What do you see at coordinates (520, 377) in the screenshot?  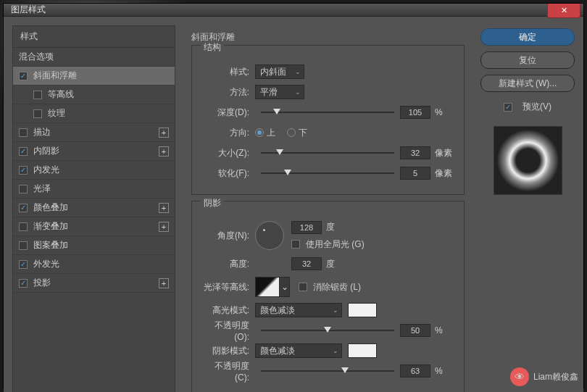 I see `weibo-icon: 👁` at bounding box center [520, 377].